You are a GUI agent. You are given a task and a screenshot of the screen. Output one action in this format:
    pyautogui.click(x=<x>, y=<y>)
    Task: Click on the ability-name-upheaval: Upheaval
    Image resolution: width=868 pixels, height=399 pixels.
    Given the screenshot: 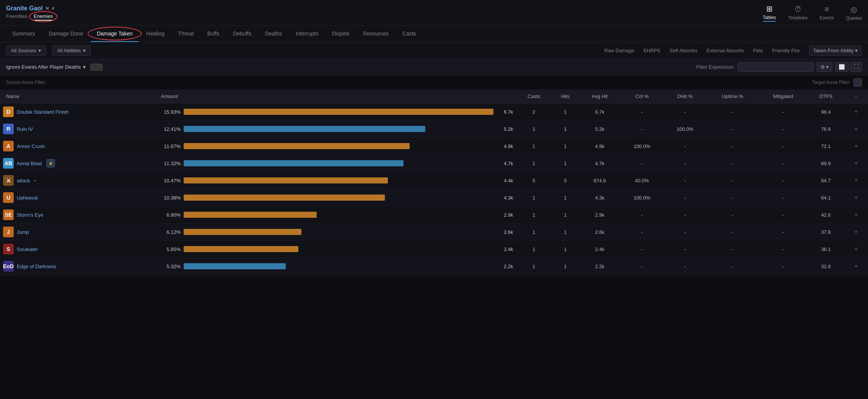 What is the action you would take?
    pyautogui.click(x=27, y=198)
    